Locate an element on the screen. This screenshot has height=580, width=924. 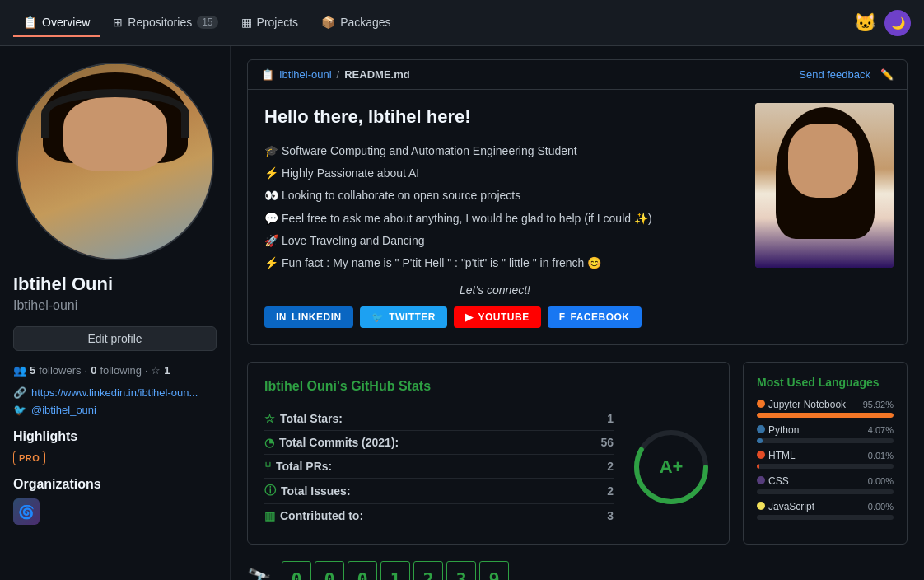
breadcrumb-file: README.md is located at coordinates (377, 74).